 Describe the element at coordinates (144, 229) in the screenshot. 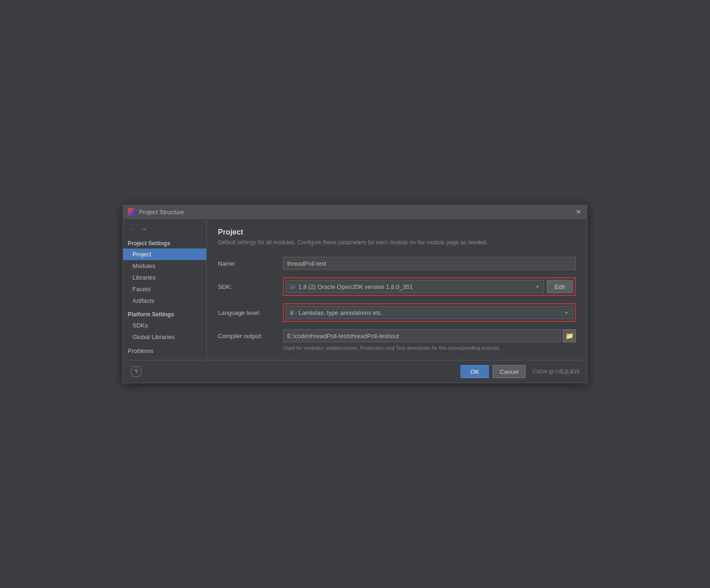

I see `forward-button: →` at that location.